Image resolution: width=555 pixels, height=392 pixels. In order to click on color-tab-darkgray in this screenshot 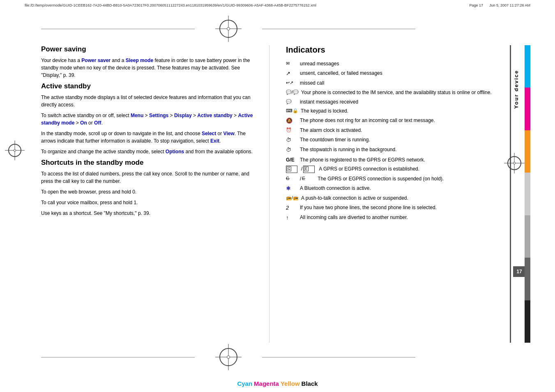, I will do `click(527, 279)`.